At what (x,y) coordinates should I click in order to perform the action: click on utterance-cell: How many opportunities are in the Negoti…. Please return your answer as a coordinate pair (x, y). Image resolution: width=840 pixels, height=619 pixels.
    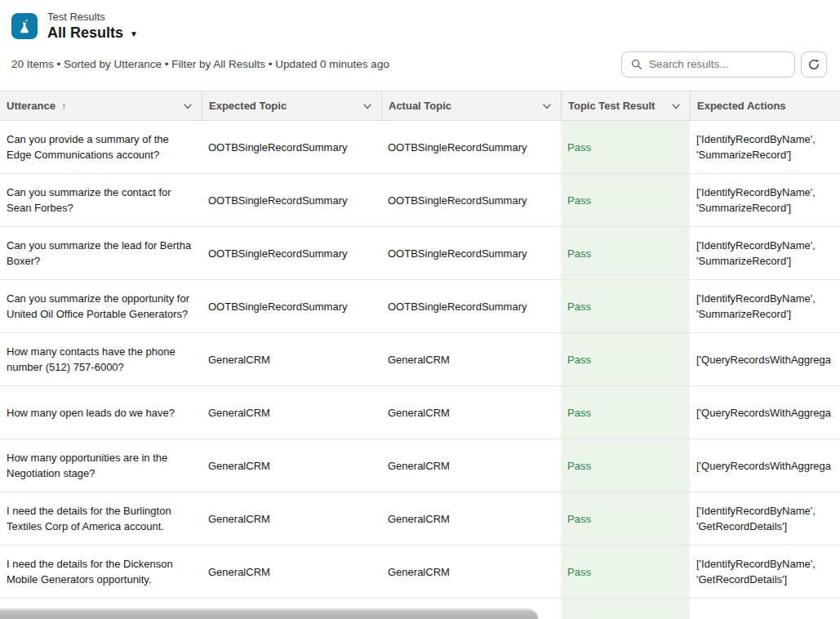
    Looking at the image, I should click on (101, 465).